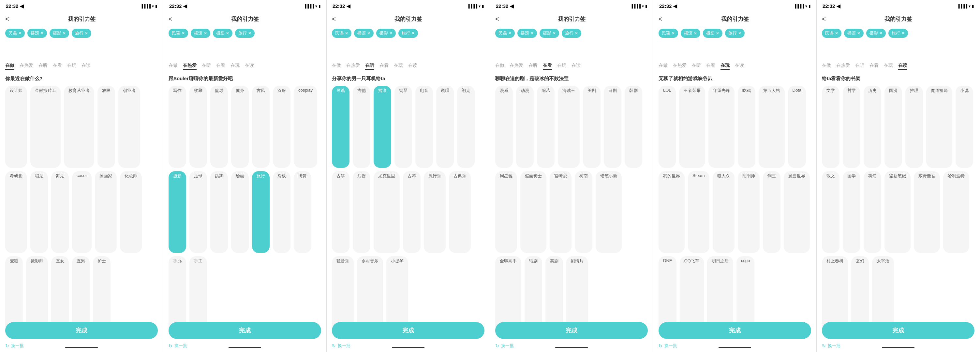  Describe the element at coordinates (633, 127) in the screenshot. I see `option-item: 韩剧` at that location.